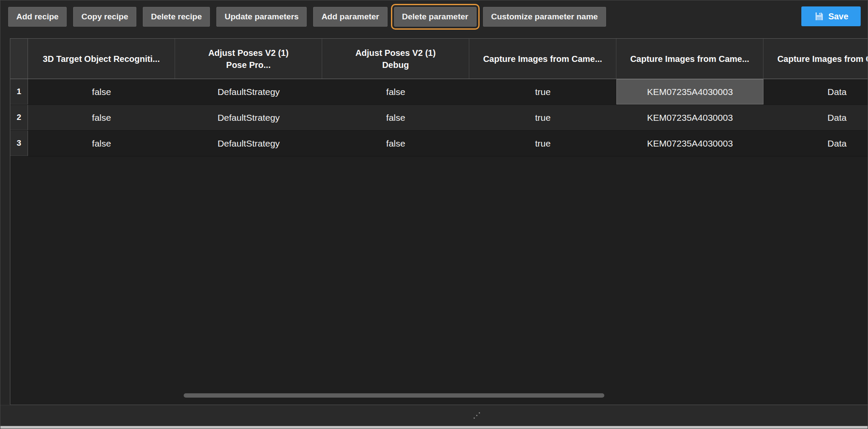 The width and height of the screenshot is (868, 429). Describe the element at coordinates (396, 58) in the screenshot. I see `column-header-adjust-poses-v2-debug: Adjust Poses V2 (1) Debug` at that location.